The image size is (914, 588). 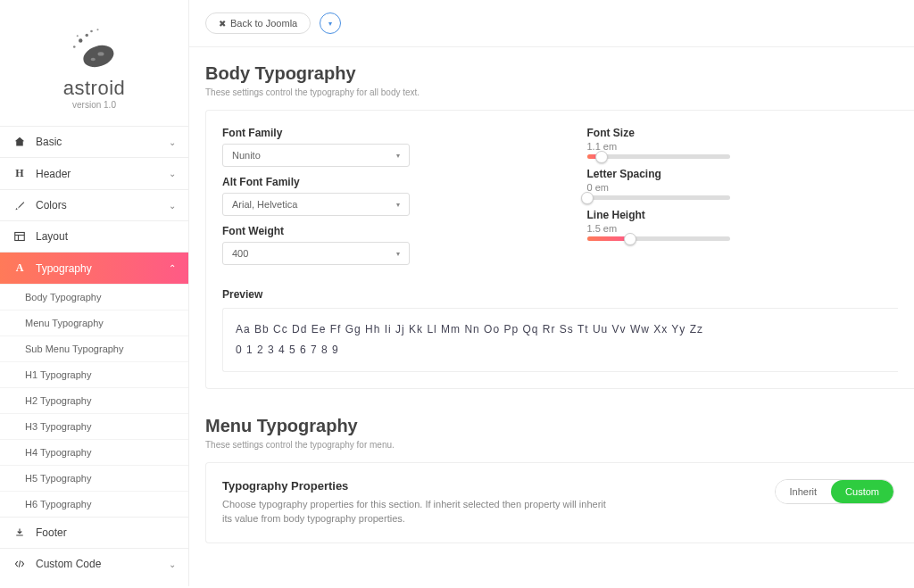 I want to click on sidebar-item-label: Basic, so click(x=102, y=142).